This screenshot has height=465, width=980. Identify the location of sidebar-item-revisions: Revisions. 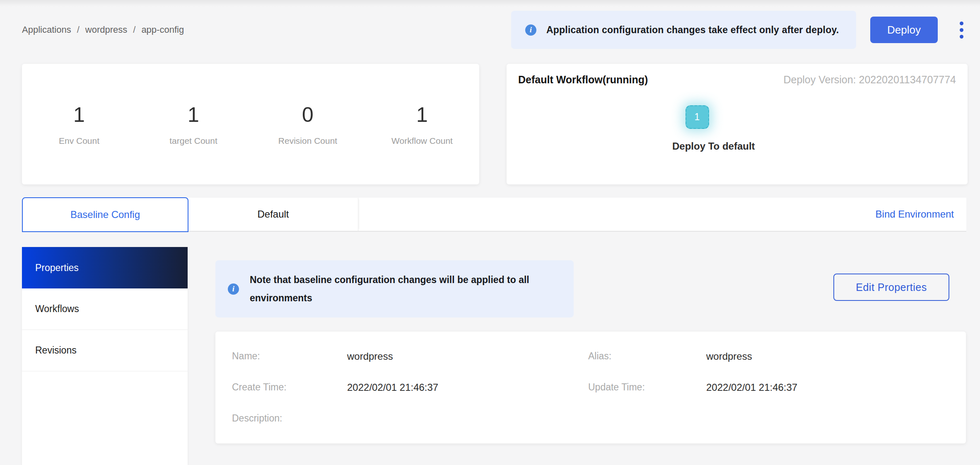
(105, 351).